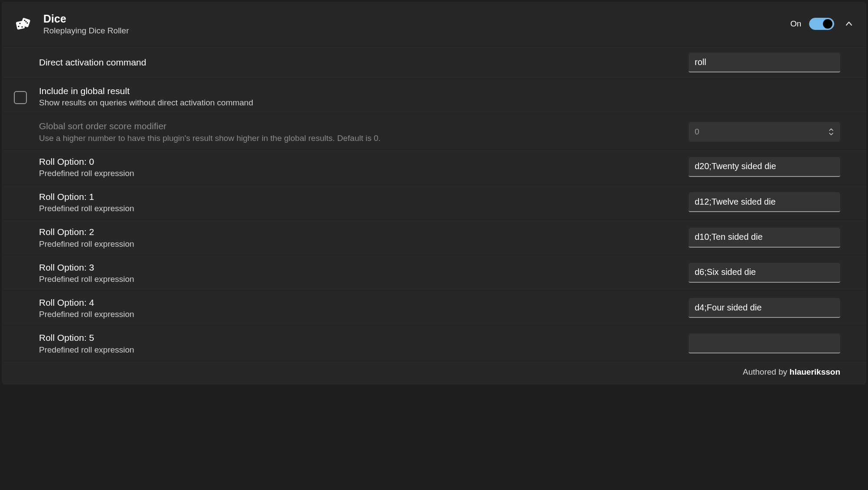 This screenshot has height=490, width=868. What do you see at coordinates (359, 197) in the screenshot?
I see `roll-option-label: Roll Option: 1` at bounding box center [359, 197].